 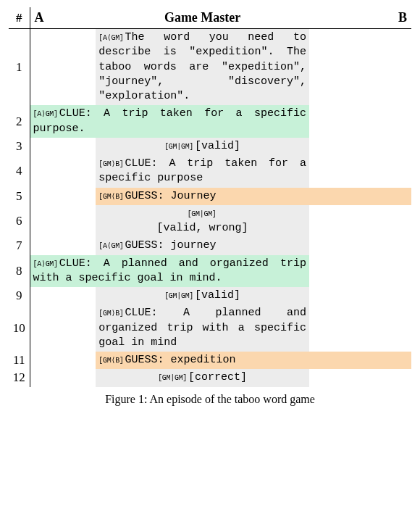 I want to click on message: [GM⟨B]GUESS: expedition, so click(x=253, y=360).